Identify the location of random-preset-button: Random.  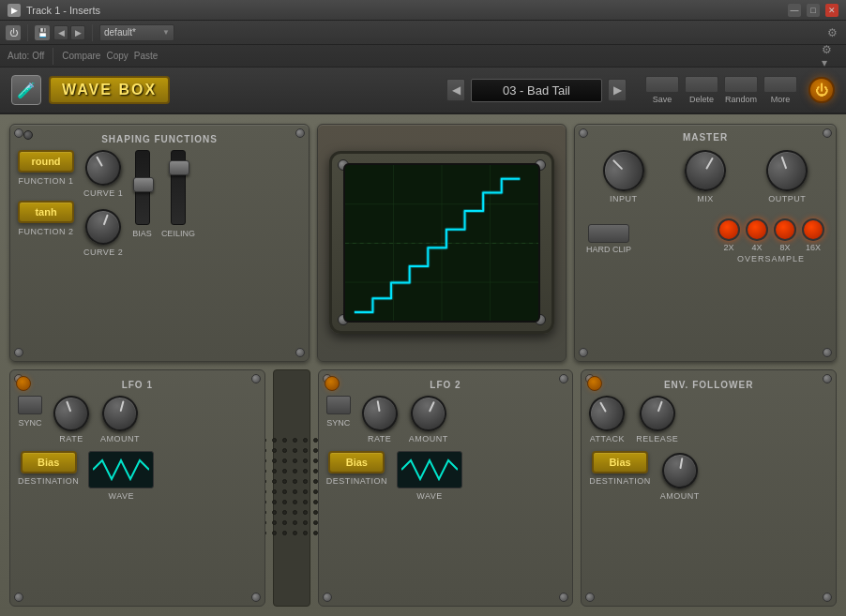
(741, 90).